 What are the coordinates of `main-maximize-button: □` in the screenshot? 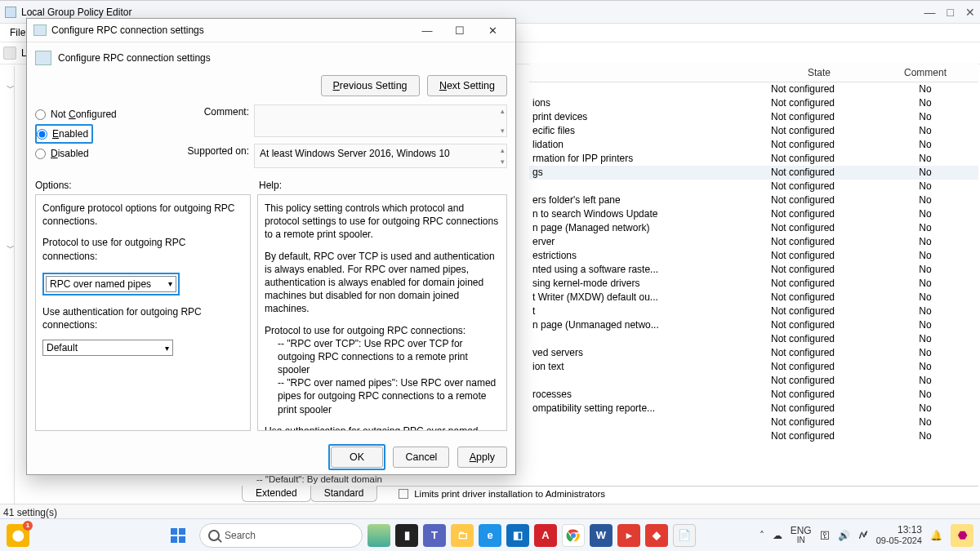 It's located at (951, 12).